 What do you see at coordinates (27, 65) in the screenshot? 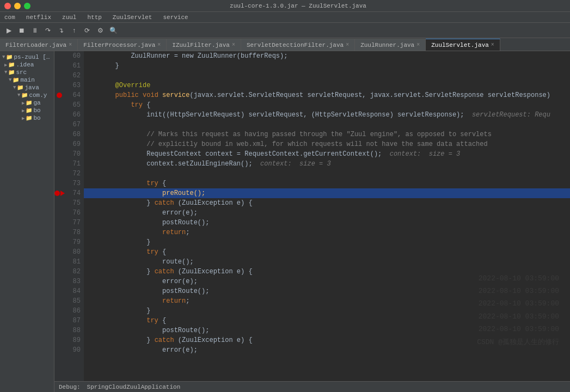
I see `sidebar-item-idea: ▶ 📁 .idea` at bounding box center [27, 65].